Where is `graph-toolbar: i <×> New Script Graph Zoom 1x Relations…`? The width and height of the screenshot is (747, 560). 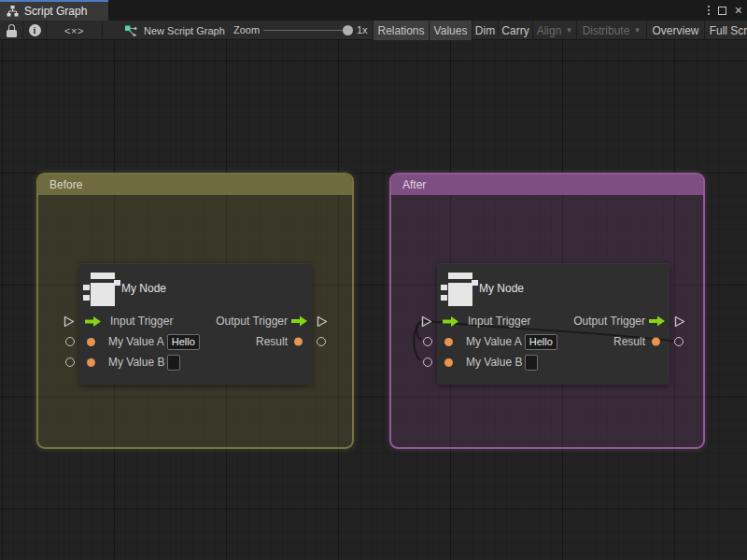 graph-toolbar: i <×> New Script Graph Zoom 1x Relations… is located at coordinates (374, 30).